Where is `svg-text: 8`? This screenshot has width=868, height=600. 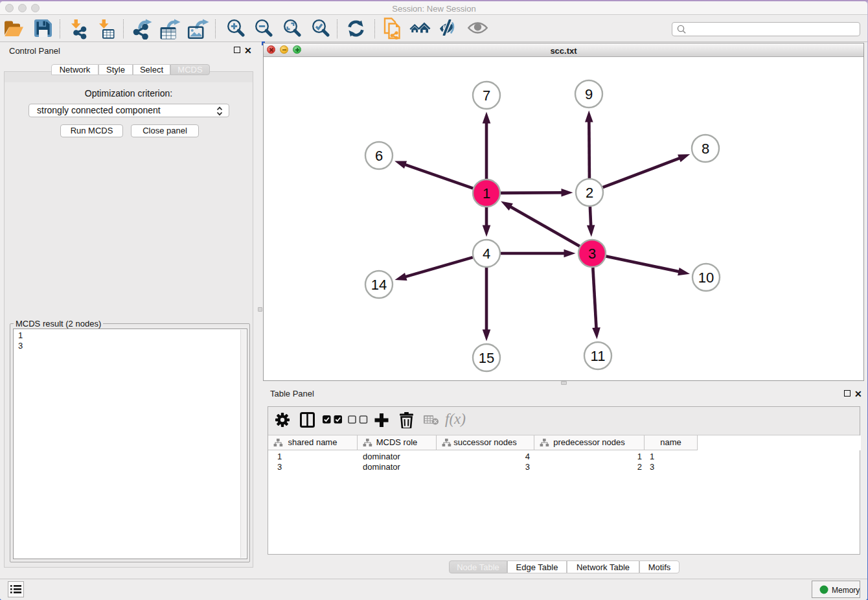 svg-text: 8 is located at coordinates (705, 149).